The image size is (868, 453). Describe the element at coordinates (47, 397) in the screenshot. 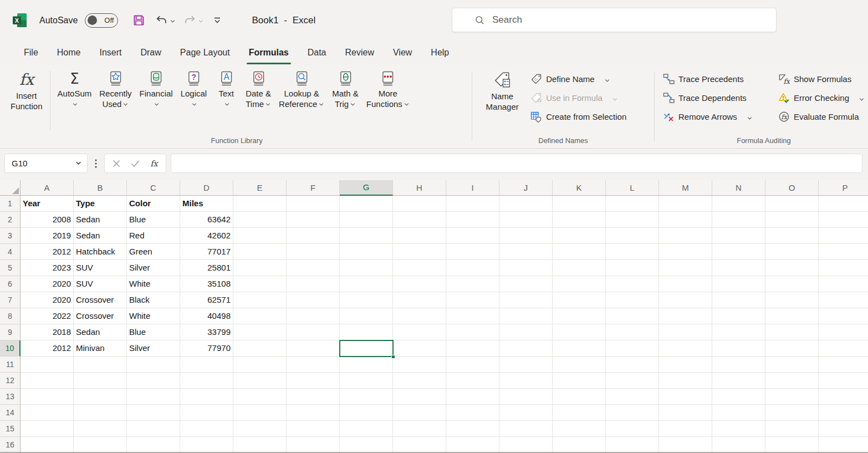

I see `cell-A13` at that location.